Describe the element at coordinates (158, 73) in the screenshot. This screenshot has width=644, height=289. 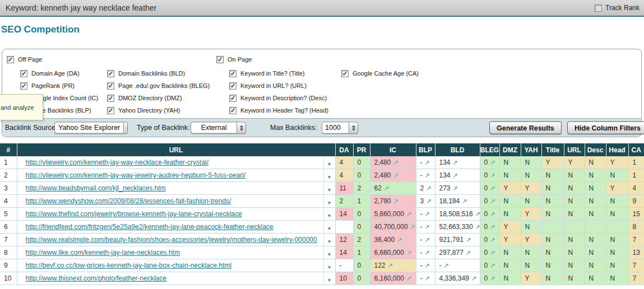
I see `filter-option: ✓Domain Backlinks (BLD)` at that location.